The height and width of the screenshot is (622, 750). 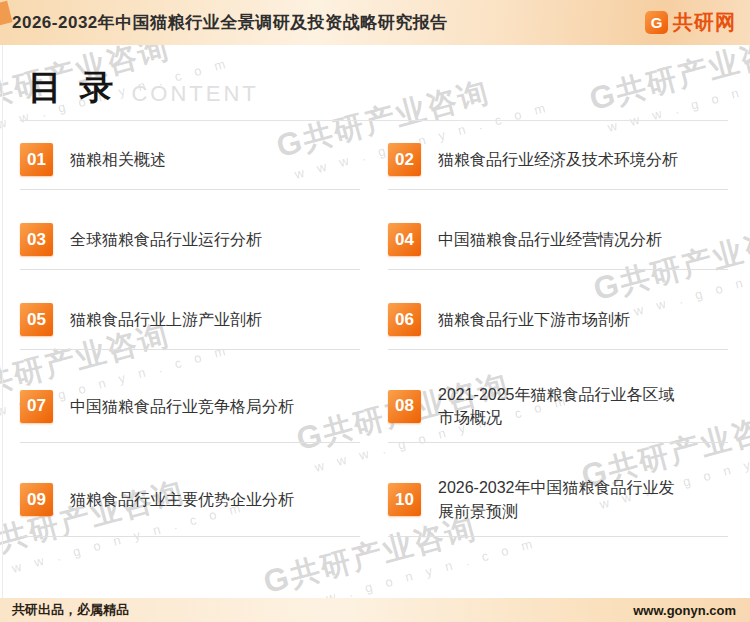 I want to click on toc-item-02: 02猫粮食品行业经济及技术环境分析, so click(x=558, y=166).